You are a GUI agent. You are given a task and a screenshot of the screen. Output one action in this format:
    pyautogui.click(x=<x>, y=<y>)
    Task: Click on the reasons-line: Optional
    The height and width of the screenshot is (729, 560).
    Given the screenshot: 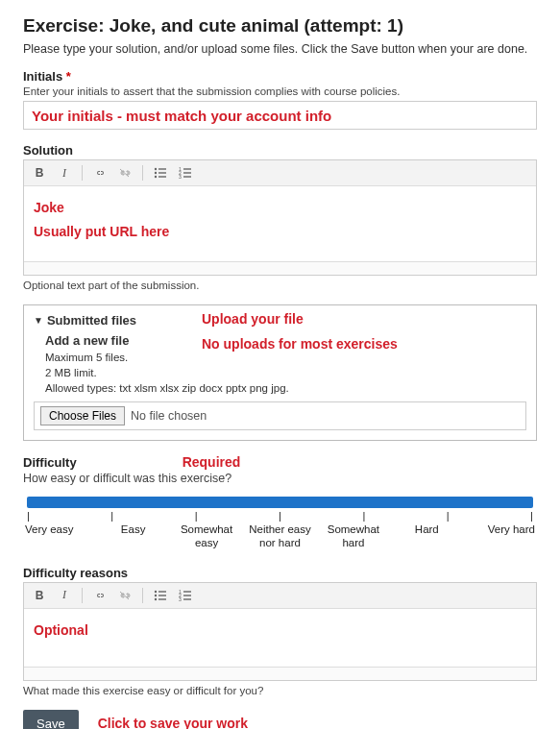 What is the action you would take?
    pyautogui.click(x=280, y=630)
    